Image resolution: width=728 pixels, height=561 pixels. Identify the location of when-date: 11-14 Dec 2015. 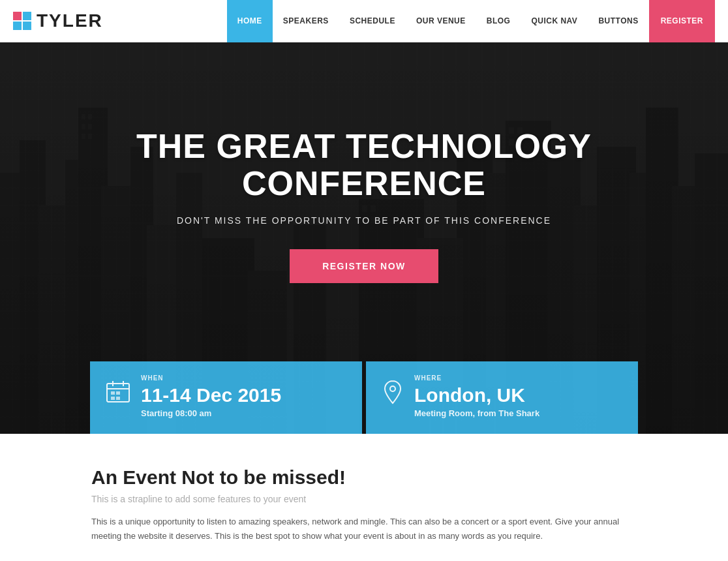
(211, 395).